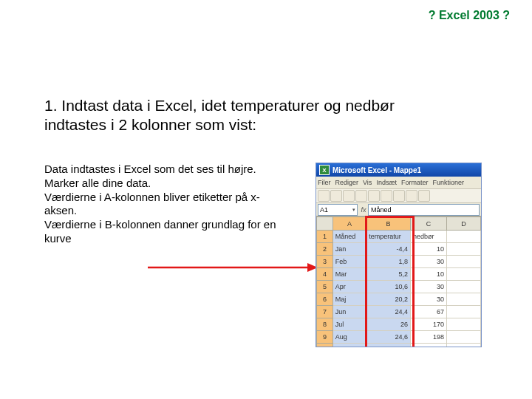  Describe the element at coordinates (349, 224) in the screenshot. I see `column-header: A` at that location.